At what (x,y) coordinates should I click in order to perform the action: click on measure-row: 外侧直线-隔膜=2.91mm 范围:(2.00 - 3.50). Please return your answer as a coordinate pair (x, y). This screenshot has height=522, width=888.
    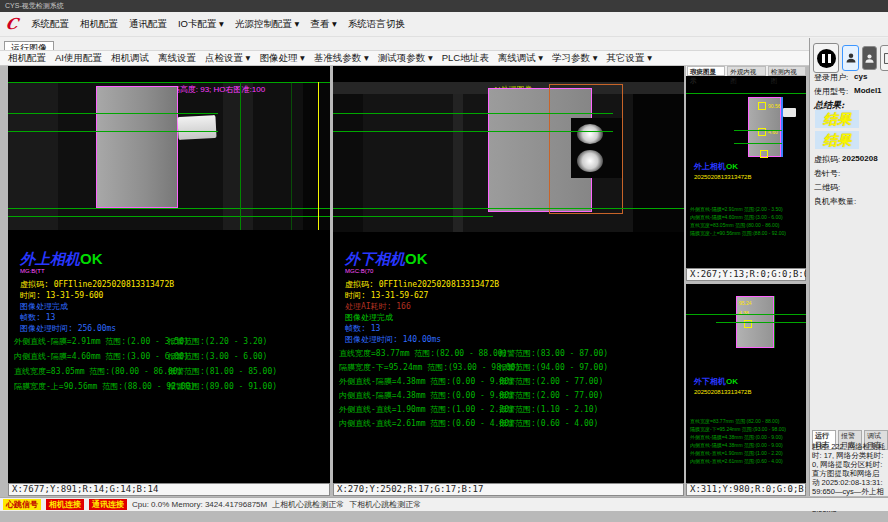
    Looking at the image, I should click on (102, 342).